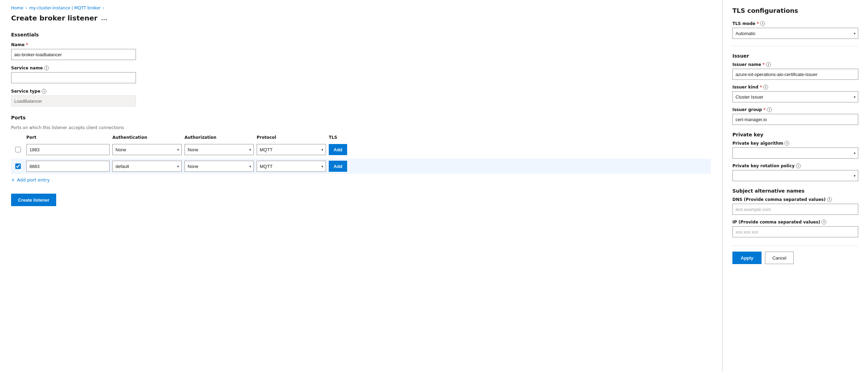 Image resolution: width=868 pixels, height=372 pixels. I want to click on issuer-name-label: Issuer name * i, so click(796, 65).